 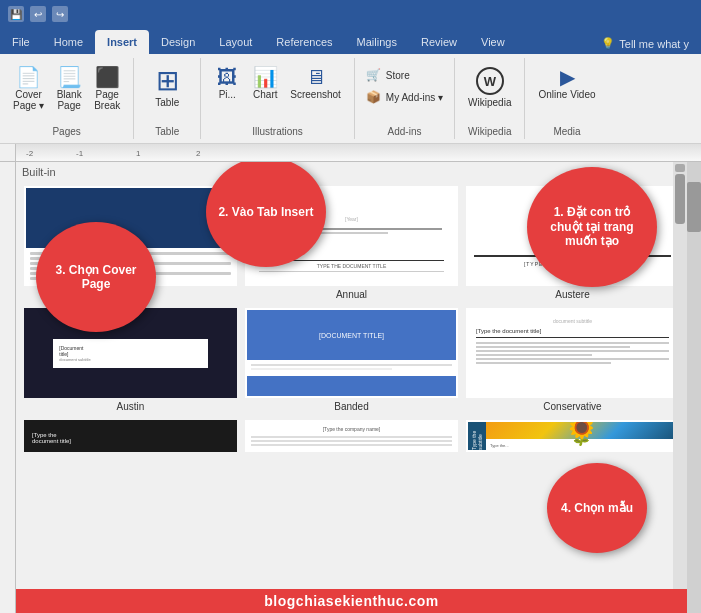 I want to click on tab-file: File, so click(x=21, y=42).